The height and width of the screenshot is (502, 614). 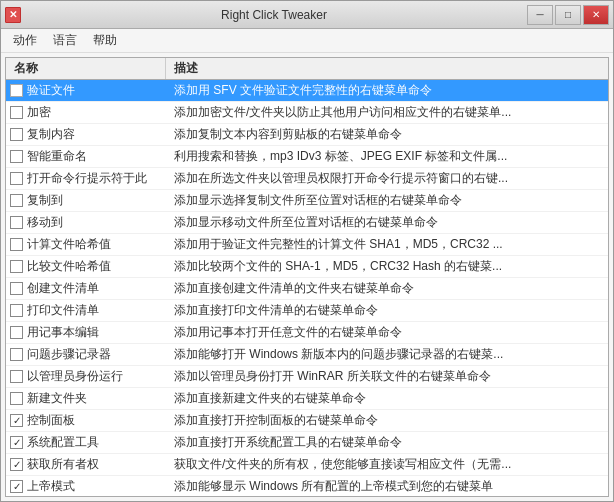 What do you see at coordinates (86, 310) in the screenshot?
I see `row-name-col: 打印文件清单` at bounding box center [86, 310].